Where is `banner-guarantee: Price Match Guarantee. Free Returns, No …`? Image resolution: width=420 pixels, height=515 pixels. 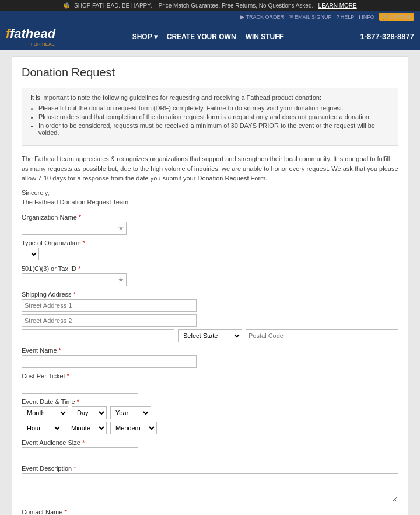 banner-guarantee: Price Match Guarantee. Free Returns, No … is located at coordinates (236, 6).